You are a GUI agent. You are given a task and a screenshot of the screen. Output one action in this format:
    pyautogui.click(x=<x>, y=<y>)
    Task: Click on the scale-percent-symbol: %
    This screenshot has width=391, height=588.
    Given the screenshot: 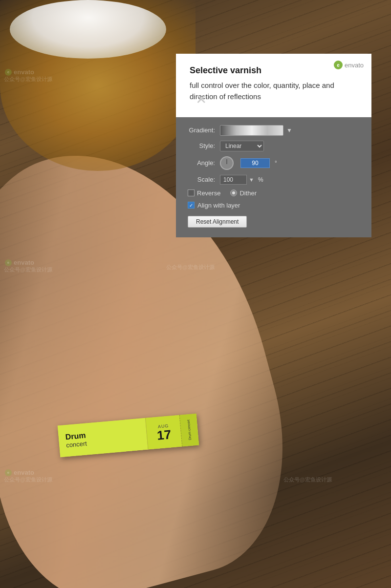 What is the action you would take?
    pyautogui.click(x=261, y=180)
    